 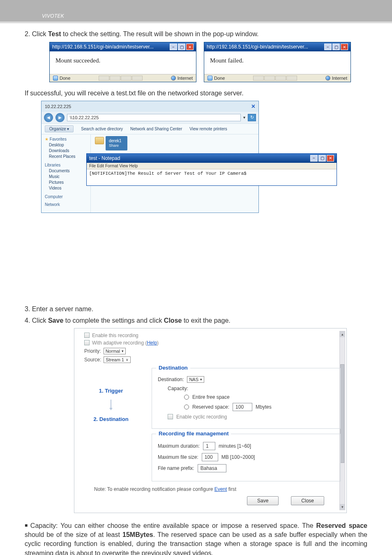 What do you see at coordinates (66, 171) in the screenshot?
I see `sidebar-item: Documents` at bounding box center [66, 171].